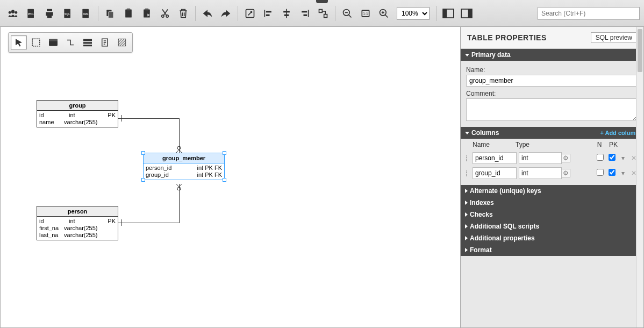 The height and width of the screenshot is (328, 644). Describe the element at coordinates (448, 13) in the screenshot. I see `panel-left-icon` at that location.